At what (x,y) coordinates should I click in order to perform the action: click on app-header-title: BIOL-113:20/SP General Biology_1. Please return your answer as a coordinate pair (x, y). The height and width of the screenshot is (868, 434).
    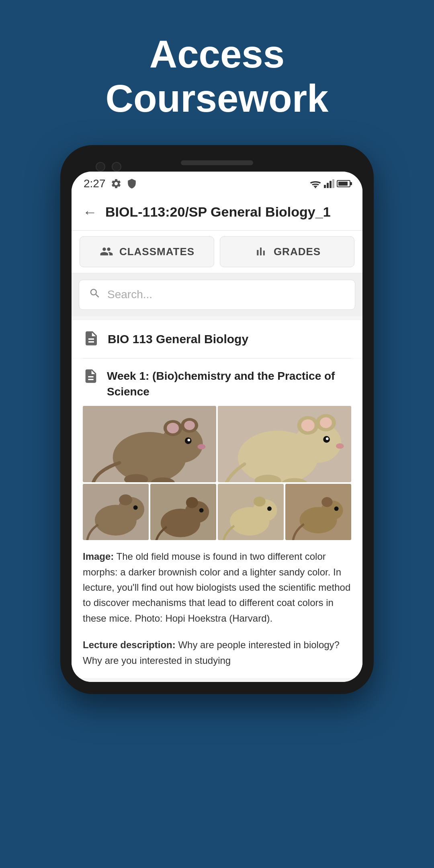
    Looking at the image, I should click on (228, 212).